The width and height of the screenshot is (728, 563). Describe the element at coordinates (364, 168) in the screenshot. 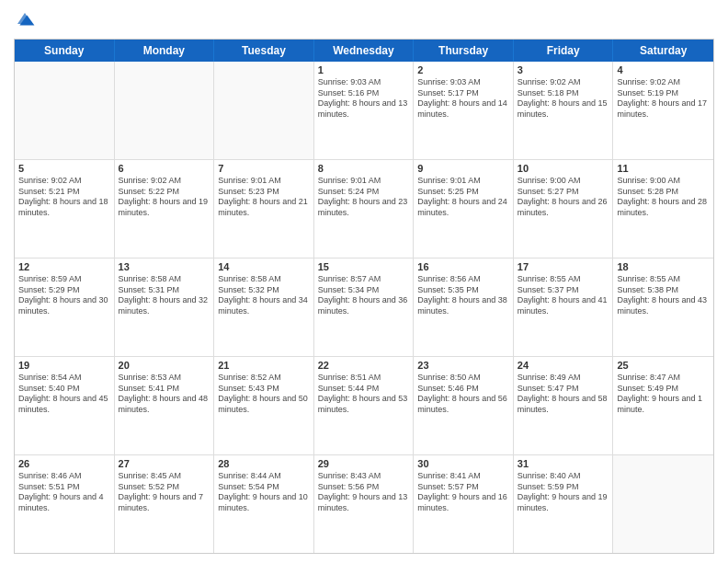

I see `day-number: 8` at that location.